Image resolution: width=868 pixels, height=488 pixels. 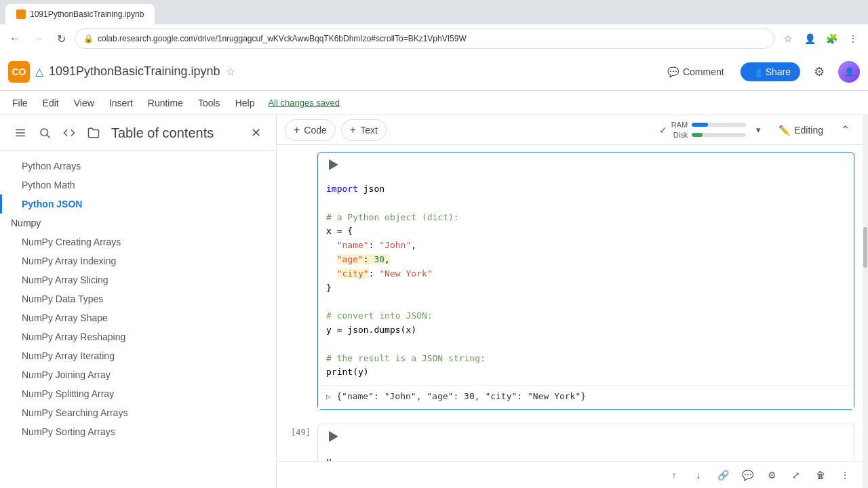 What do you see at coordinates (138, 356) in the screenshot?
I see `toc-item-numpy-iterating: NumPy Array Iterating` at bounding box center [138, 356].